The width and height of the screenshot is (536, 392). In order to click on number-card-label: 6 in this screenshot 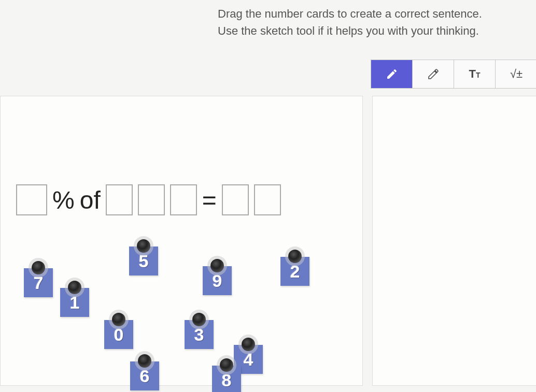, I will do `click(145, 376)`.